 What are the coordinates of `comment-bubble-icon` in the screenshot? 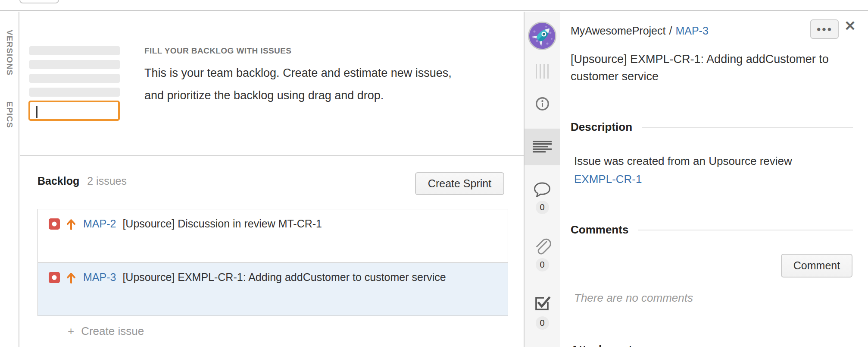 It's located at (542, 190).